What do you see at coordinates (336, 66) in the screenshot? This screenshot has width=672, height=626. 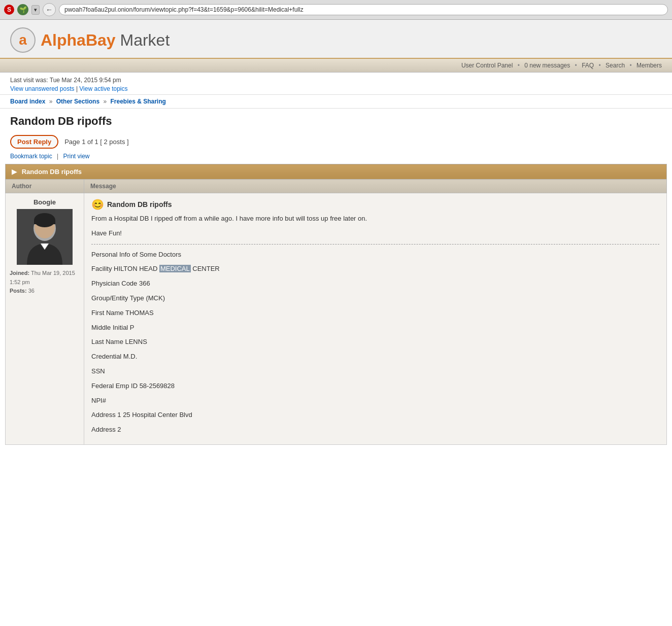 I see `top-nav: User Control Panel • 0 new messages • FA…` at bounding box center [336, 66].